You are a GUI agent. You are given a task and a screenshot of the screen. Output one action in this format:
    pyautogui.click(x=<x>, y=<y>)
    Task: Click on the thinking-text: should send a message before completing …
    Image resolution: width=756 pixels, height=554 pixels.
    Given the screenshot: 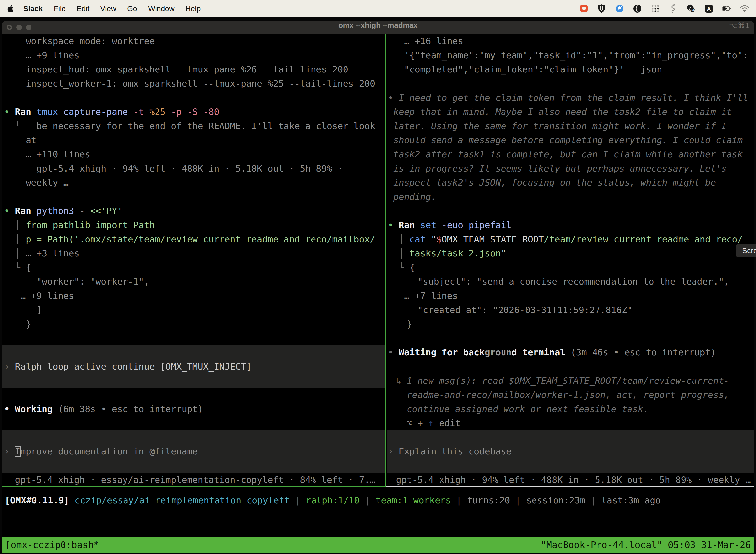 What is the action you would take?
    pyautogui.click(x=570, y=140)
    